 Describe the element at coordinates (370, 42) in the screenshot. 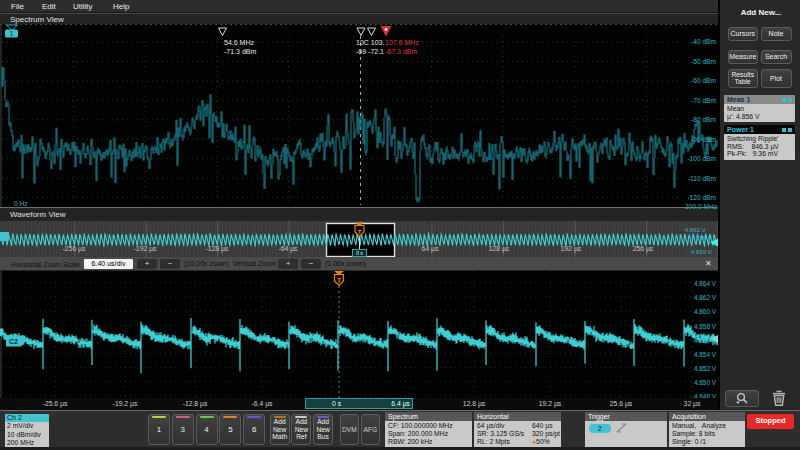

I see `svg-text: 10C 103.` at that location.